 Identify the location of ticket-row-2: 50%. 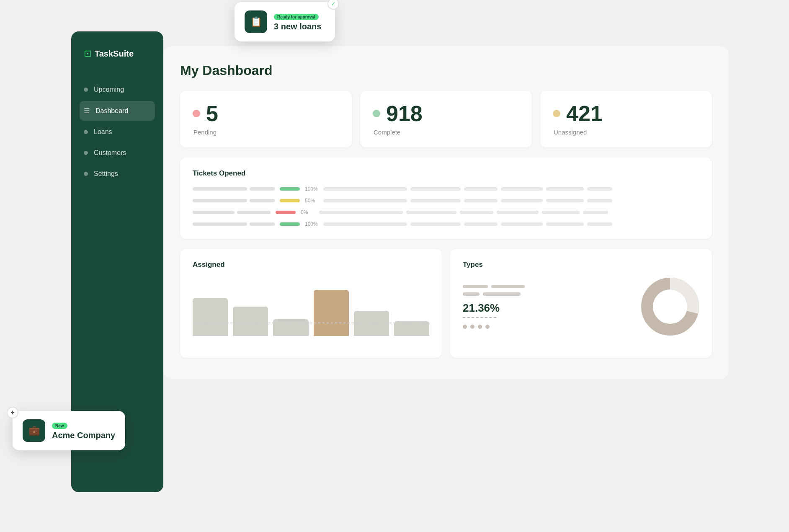
(446, 201).